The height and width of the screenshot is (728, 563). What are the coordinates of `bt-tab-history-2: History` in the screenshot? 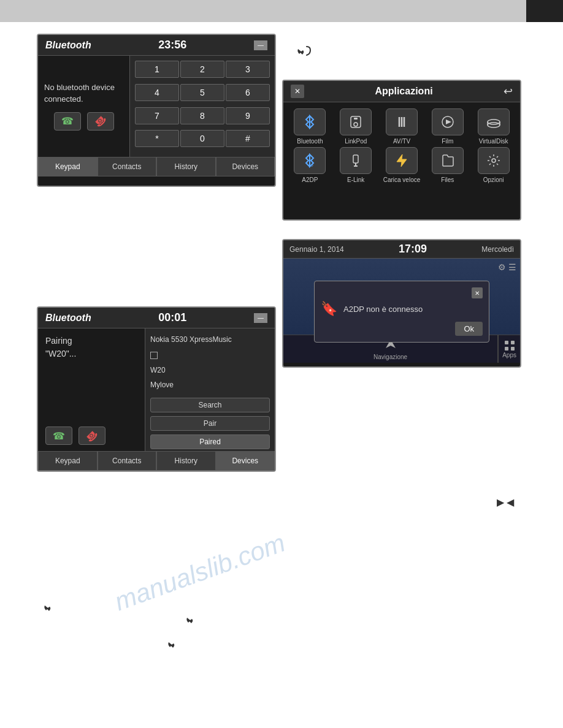 It's located at (186, 461).